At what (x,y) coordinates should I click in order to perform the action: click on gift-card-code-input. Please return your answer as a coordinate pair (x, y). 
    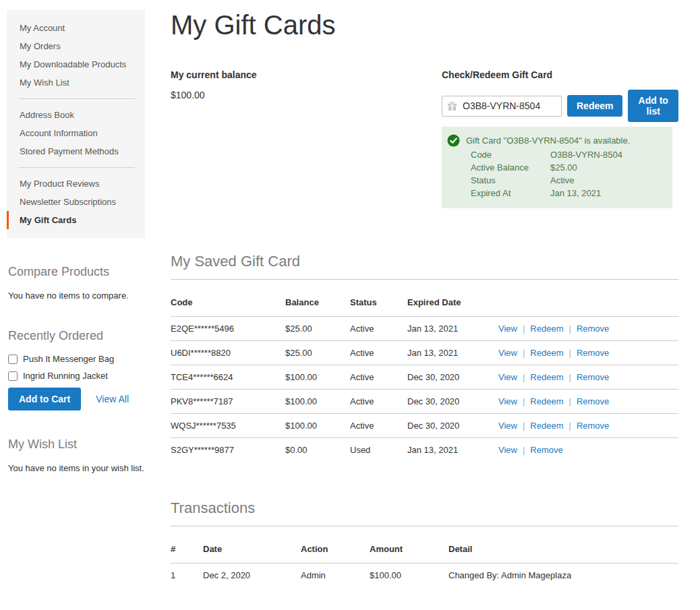
    Looking at the image, I should click on (502, 106).